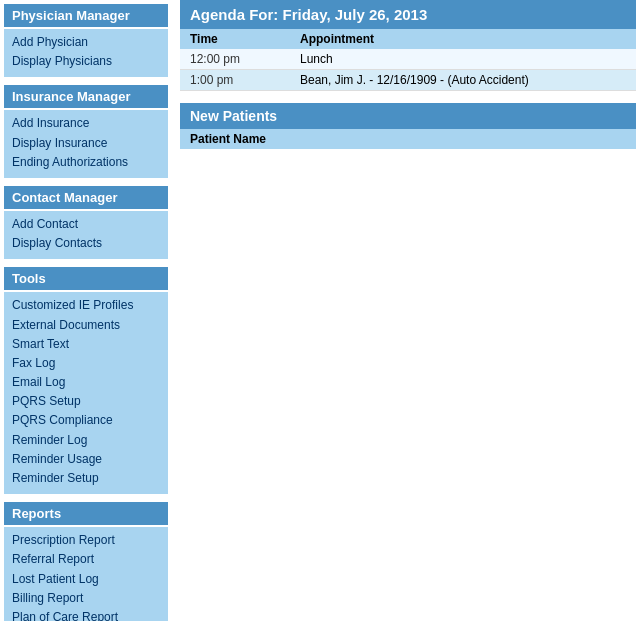 This screenshot has height=621, width=644. I want to click on time-cell-1: 12:00 pm, so click(245, 59).